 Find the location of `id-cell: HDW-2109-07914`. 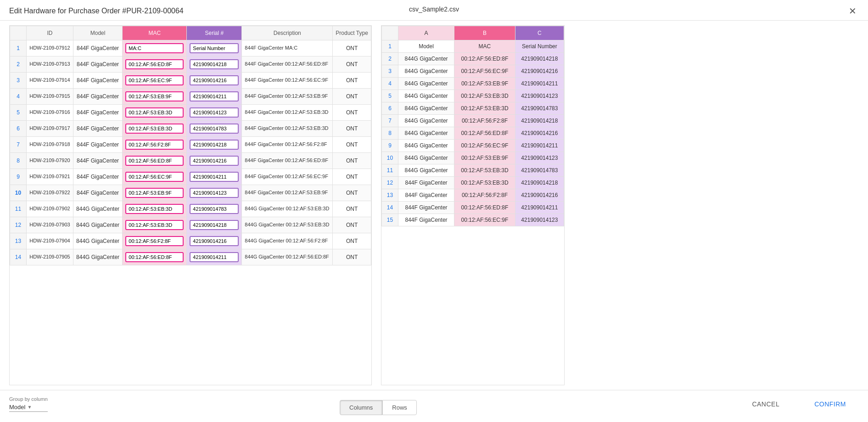

id-cell: HDW-2109-07914 is located at coordinates (50, 81).